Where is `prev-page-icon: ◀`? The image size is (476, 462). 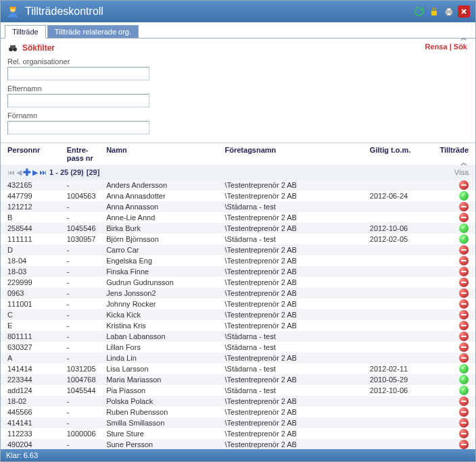 prev-page-icon: ◀ is located at coordinates (19, 173).